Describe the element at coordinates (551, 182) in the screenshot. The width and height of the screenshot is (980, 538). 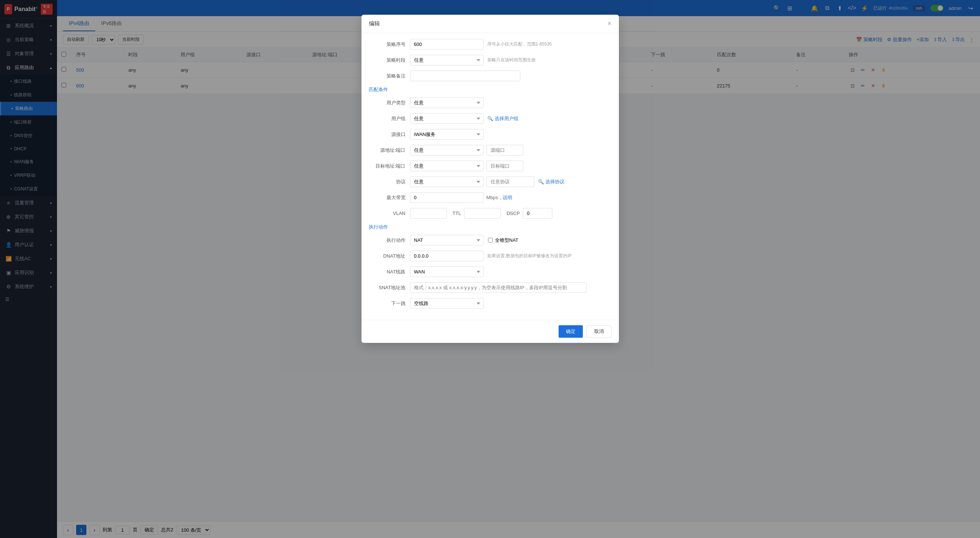
I see `select-protocol-link: 🔍 选择协议` at that location.